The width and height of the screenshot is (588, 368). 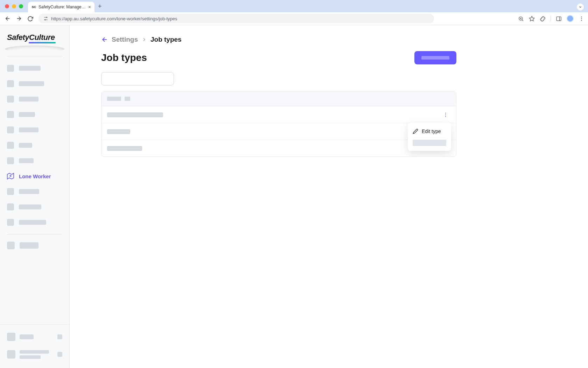 What do you see at coordinates (35, 35) in the screenshot?
I see `logo: SafetyCulture` at bounding box center [35, 35].